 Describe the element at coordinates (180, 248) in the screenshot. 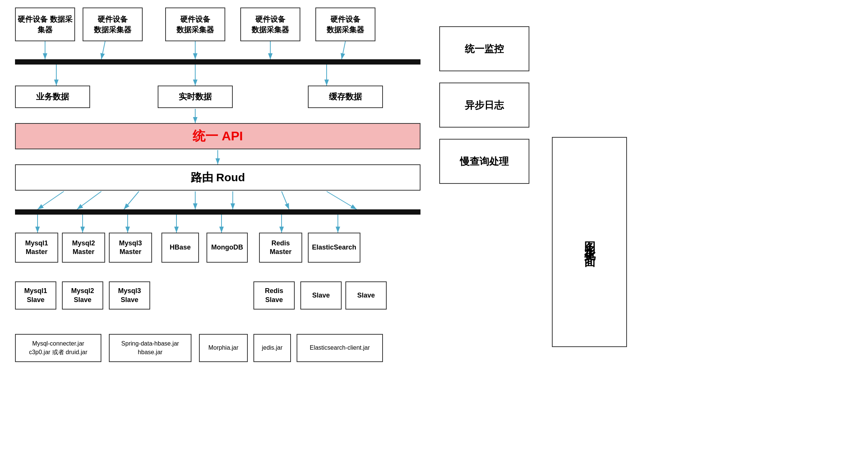

I see `db-hbase: HBase` at that location.